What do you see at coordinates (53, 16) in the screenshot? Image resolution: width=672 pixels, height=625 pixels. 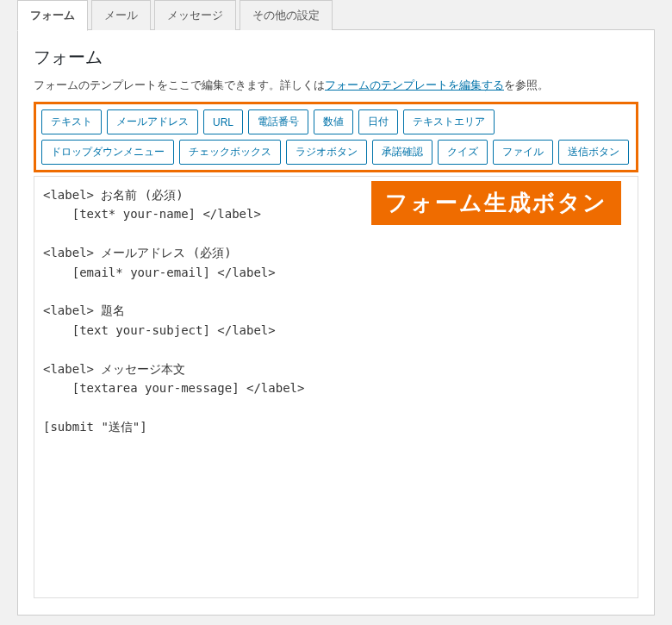 I see `tab-form: フォーム` at bounding box center [53, 16].